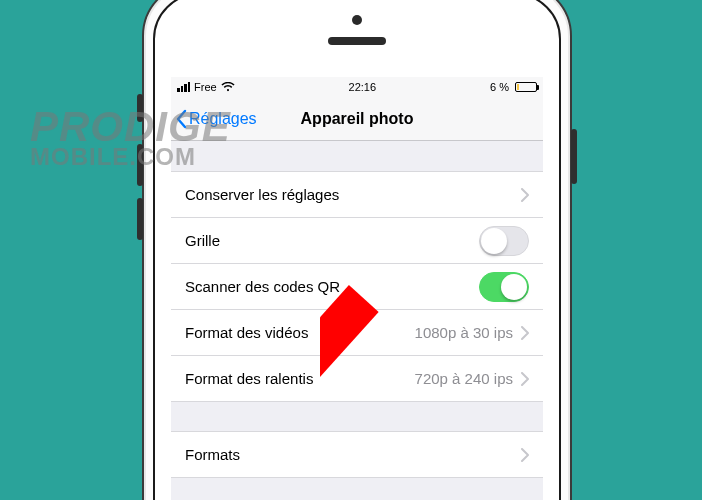  Describe the element at coordinates (363, 87) in the screenshot. I see `clock: 22:16` at that location.